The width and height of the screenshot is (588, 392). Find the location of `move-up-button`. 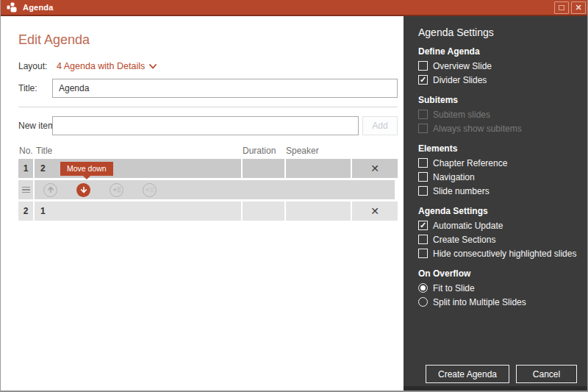

move-up-button is located at coordinates (50, 190).